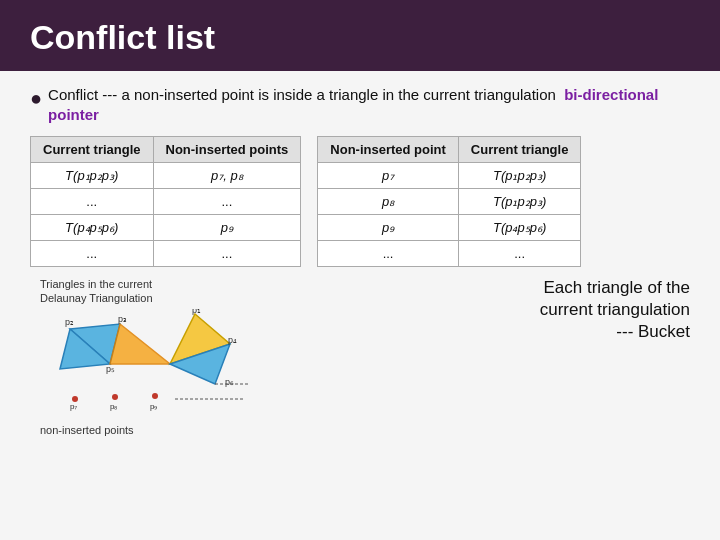  What do you see at coordinates (615, 310) in the screenshot?
I see `bucket-text: Each triangle of thecurrent triangulatio…` at bounding box center [615, 310].